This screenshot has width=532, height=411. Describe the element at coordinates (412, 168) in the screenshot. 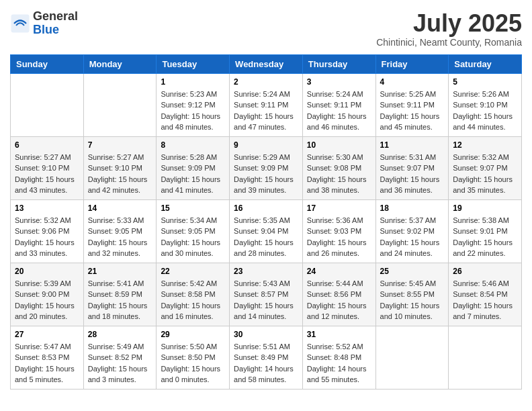

I see `calendar-day-cell: 11 Sunrise: 5:31 AM Sunset: 9:07 PM Dayl…` at that location.